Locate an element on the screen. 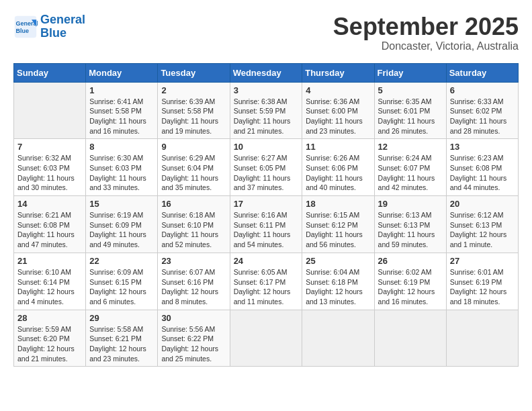  calendar-cell: 18Sunrise: 6:15 AM Sunset: 6:12 PM Dayli… is located at coordinates (339, 224).